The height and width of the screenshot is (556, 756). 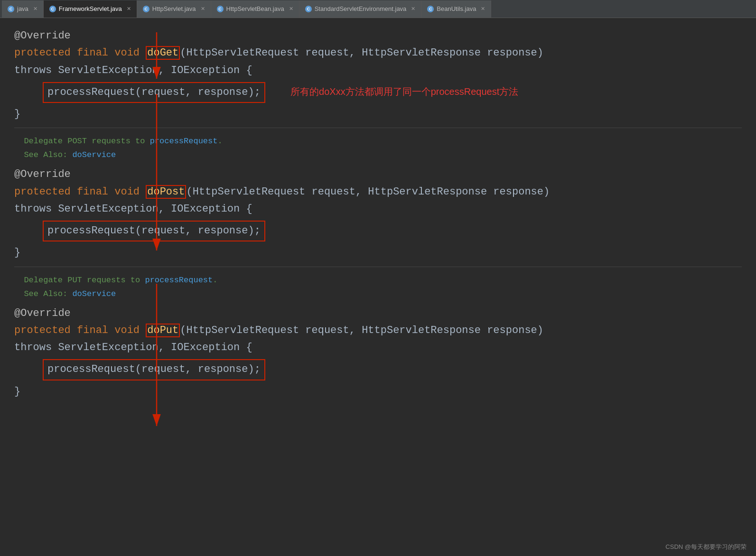 What do you see at coordinates (378, 141) in the screenshot?
I see `section2-doc1: Delegate POST requests to processRequest…` at bounding box center [378, 141].